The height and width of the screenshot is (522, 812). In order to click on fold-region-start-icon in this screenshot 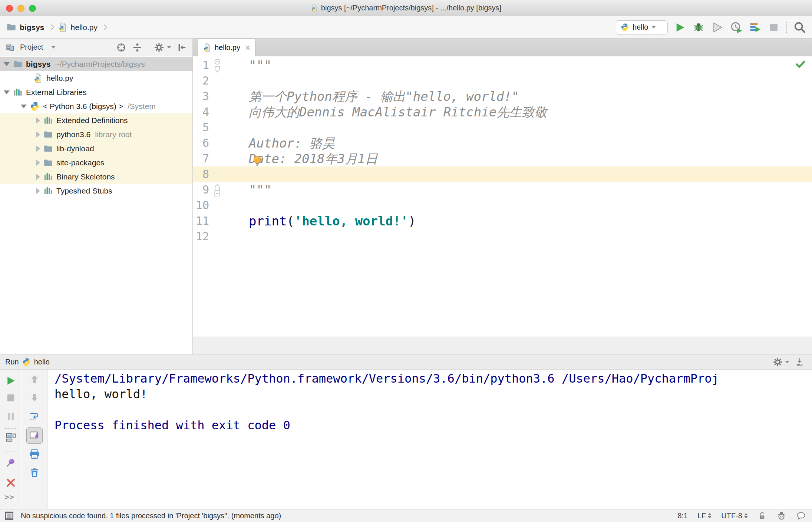, I will do `click(217, 66)`.